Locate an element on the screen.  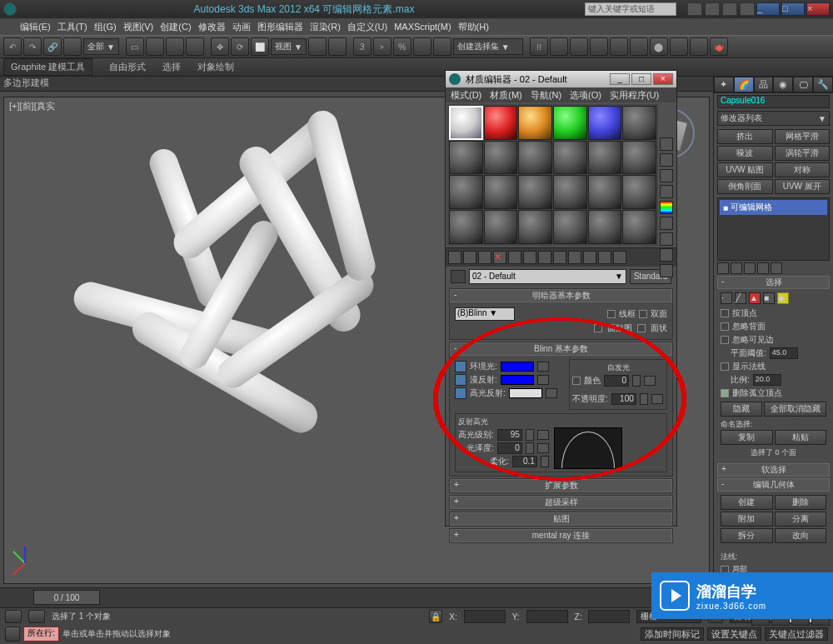
graphite-tab-paint: 对象绘制 is located at coordinates (216, 67).